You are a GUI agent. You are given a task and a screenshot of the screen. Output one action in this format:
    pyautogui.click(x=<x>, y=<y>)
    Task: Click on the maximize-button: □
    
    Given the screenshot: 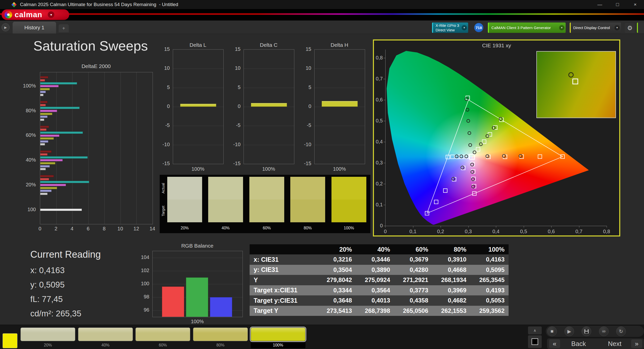 What is the action you would take?
    pyautogui.click(x=617, y=5)
    